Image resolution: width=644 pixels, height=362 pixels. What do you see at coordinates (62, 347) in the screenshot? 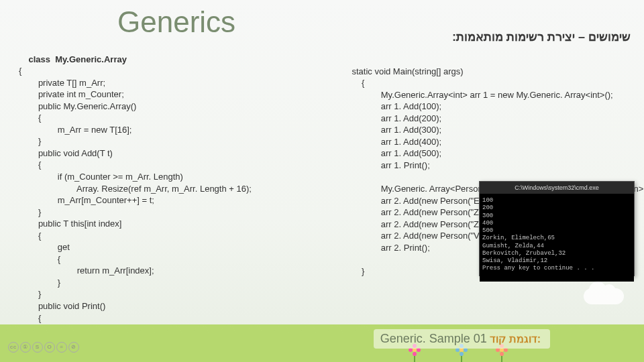
I see `cc-icon: =` at bounding box center [62, 347].